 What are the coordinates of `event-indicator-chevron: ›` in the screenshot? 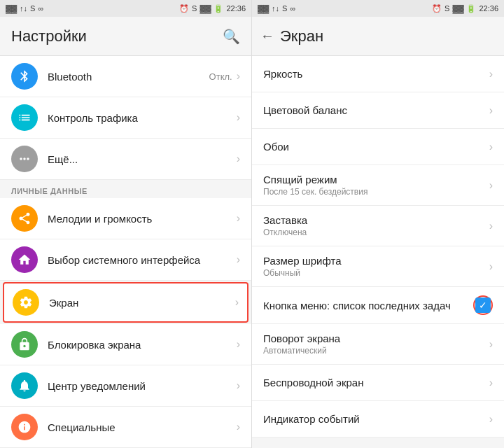 It's located at (491, 419).